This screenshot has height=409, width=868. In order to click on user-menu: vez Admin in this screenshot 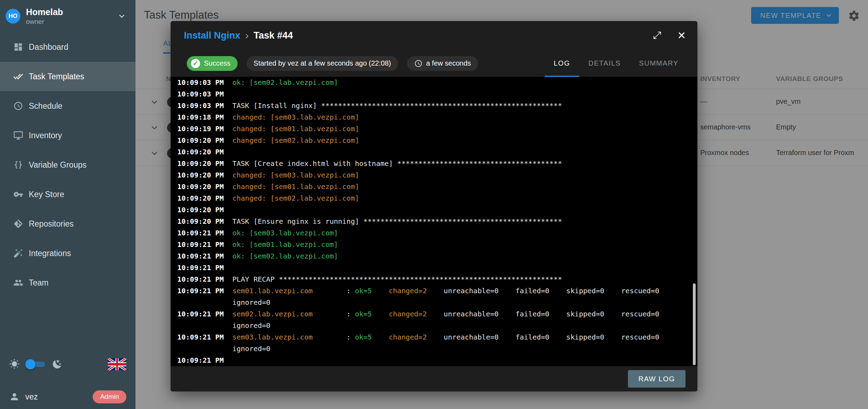, I will do `click(68, 397)`.